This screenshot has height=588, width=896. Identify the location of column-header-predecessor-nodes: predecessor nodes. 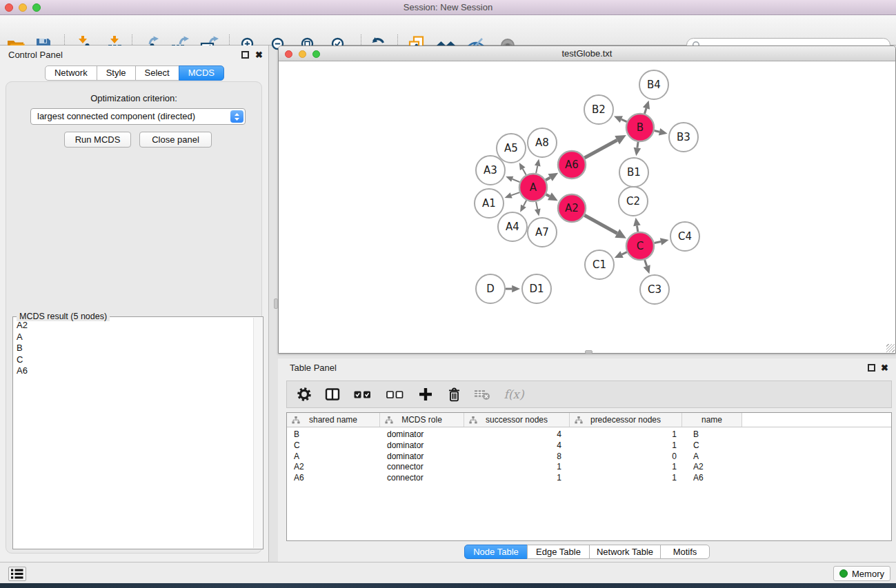
(626, 420).